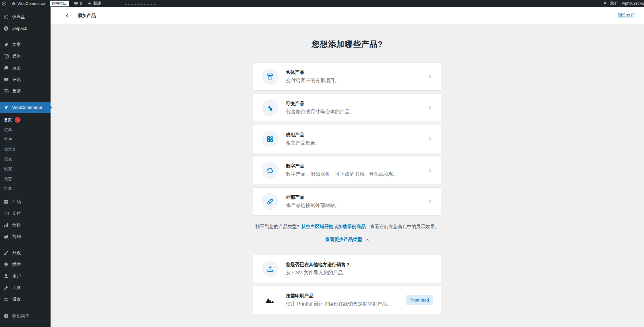  What do you see at coordinates (352, 197) in the screenshot?
I see `card-title: 外部产品` at bounding box center [352, 197].